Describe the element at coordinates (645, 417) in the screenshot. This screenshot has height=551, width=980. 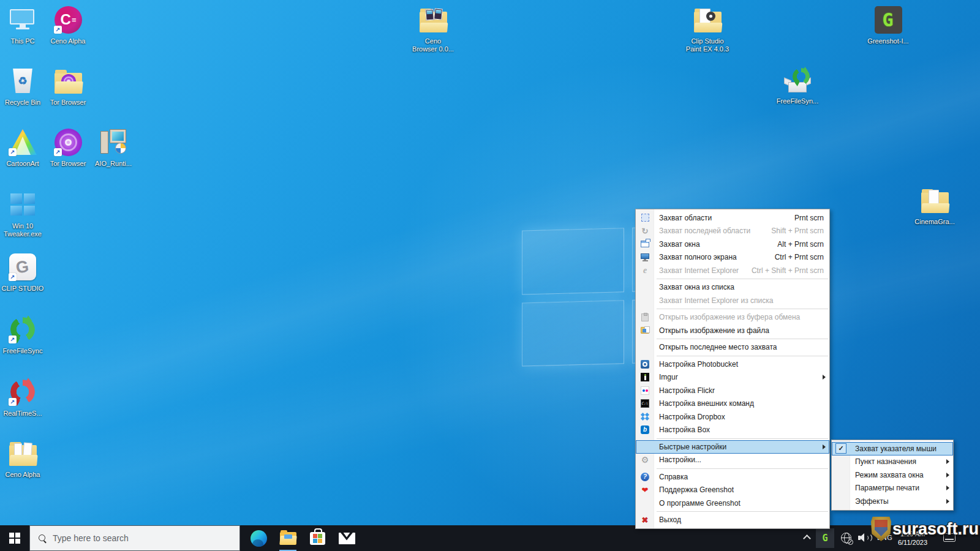
I see `dropbox-icon` at that location.